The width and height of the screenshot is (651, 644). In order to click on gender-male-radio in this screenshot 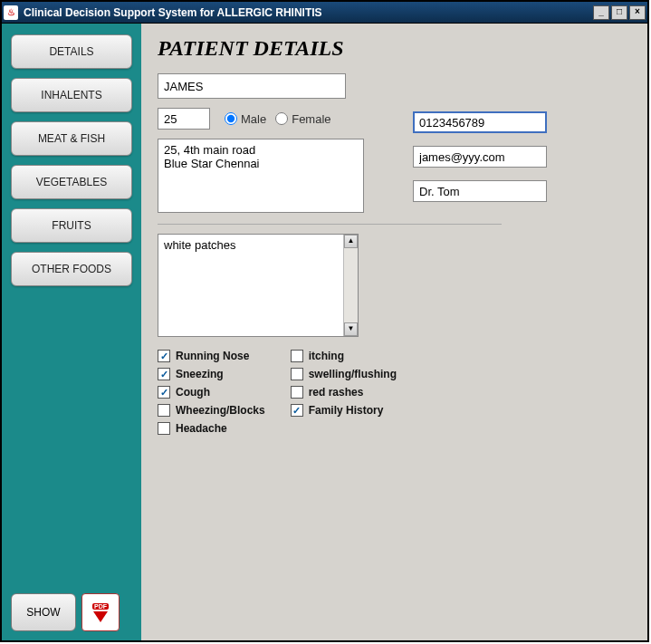, I will do `click(231, 119)`.